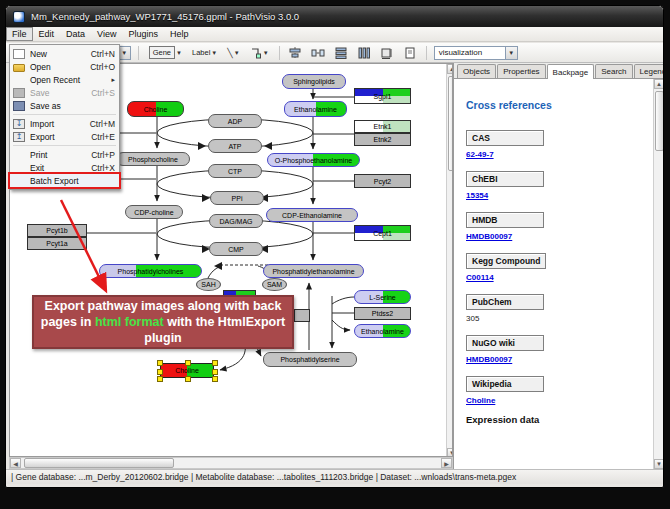 The image size is (670, 509). What do you see at coordinates (382, 314) in the screenshot?
I see `node-ptdss2: Ptdss2` at bounding box center [382, 314].